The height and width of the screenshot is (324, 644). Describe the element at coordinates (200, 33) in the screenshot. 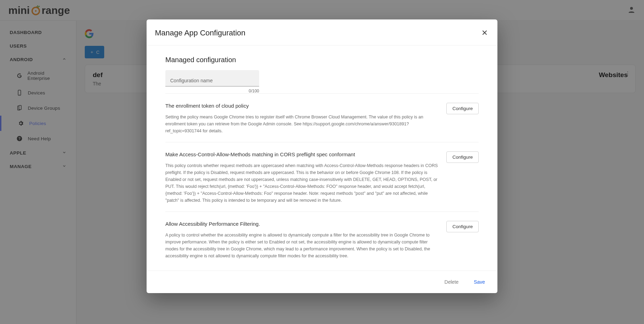

I see `modal-title: Manage App Configuration` at that location.